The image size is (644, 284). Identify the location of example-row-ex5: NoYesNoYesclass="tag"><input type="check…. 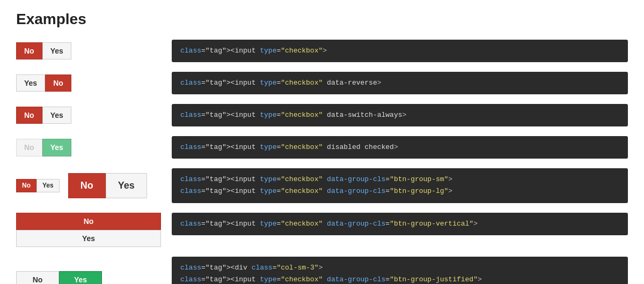
(322, 185).